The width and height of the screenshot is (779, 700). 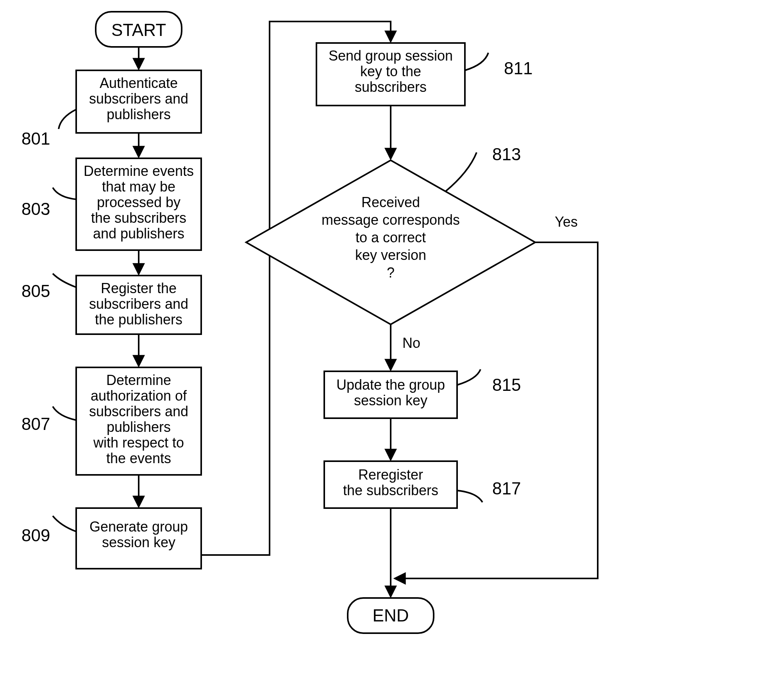 What do you see at coordinates (139, 320) in the screenshot?
I see `box-805-l3: the publishers` at bounding box center [139, 320].